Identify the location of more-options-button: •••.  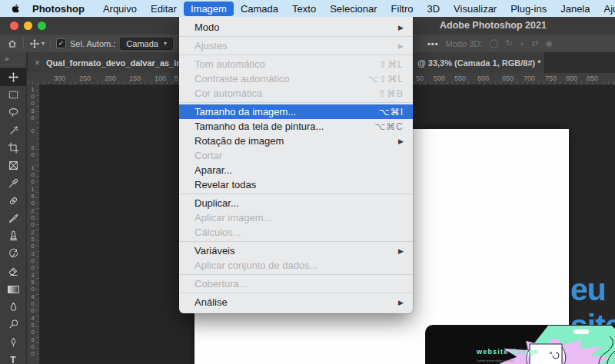
(434, 44).